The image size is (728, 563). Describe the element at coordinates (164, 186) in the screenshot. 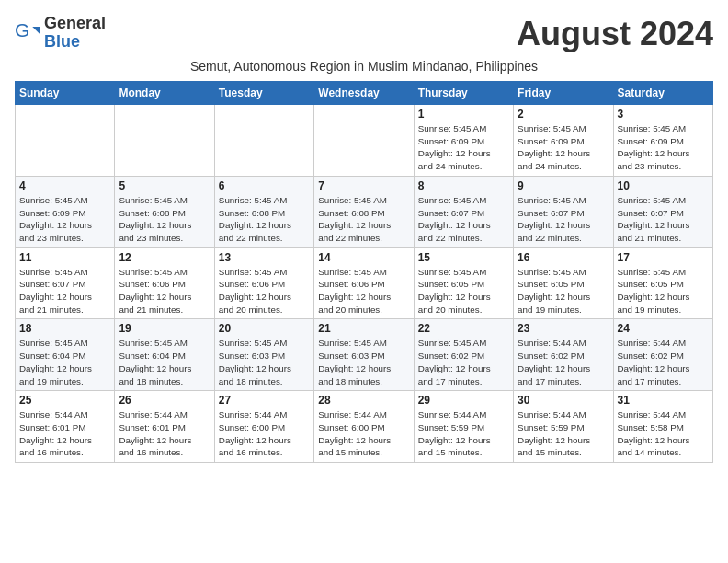

I see `day-number: 5` at that location.